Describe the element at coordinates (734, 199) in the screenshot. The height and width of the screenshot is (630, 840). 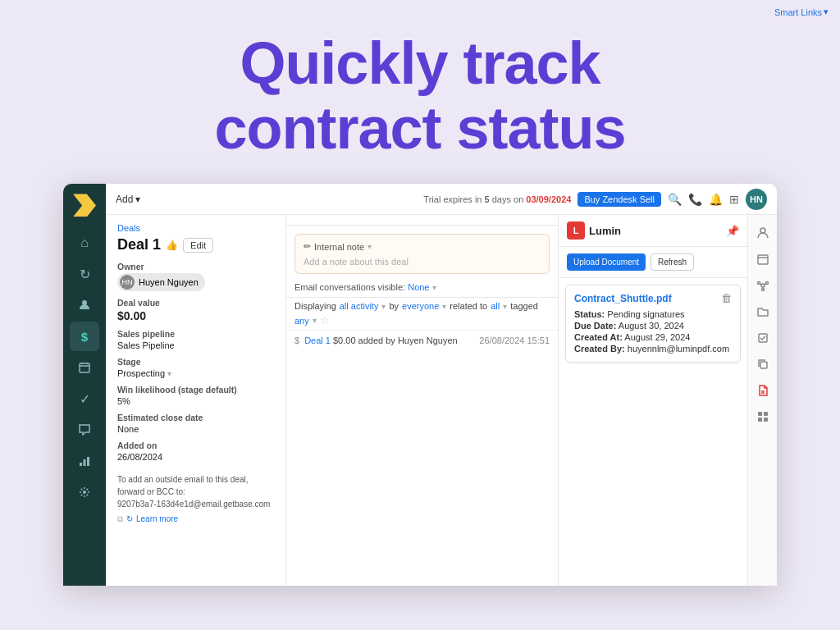
I see `grid-icon: ⊞` at that location.